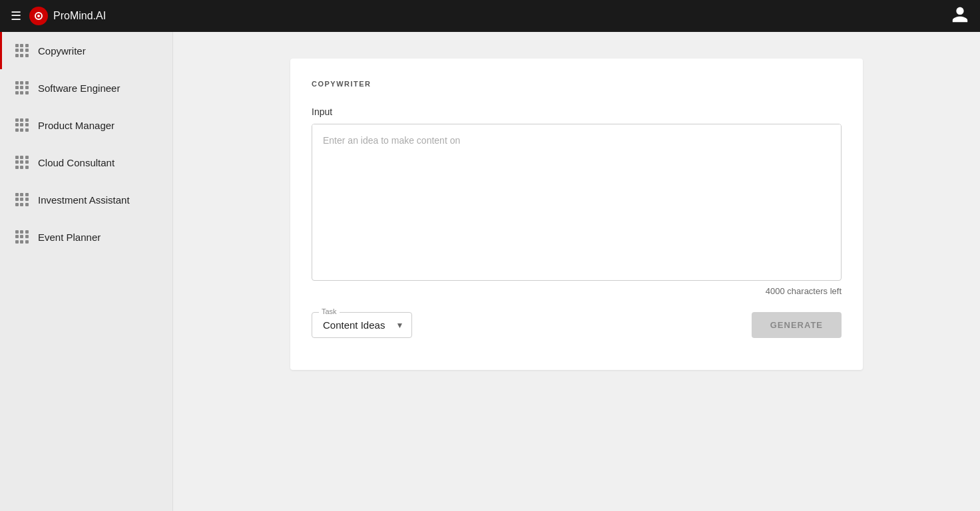 The width and height of the screenshot is (980, 511). What do you see at coordinates (84, 200) in the screenshot?
I see `sidebar-item-label-investment-assistant: Investment Assistant` at bounding box center [84, 200].